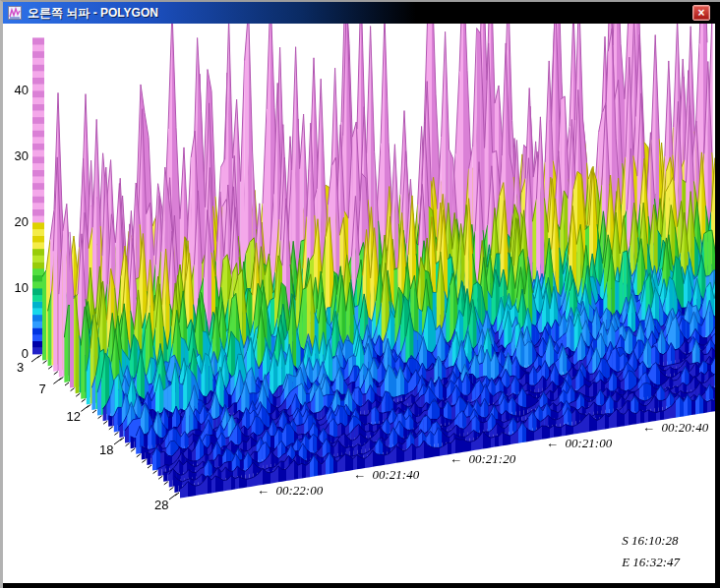 The width and height of the screenshot is (720, 588). What do you see at coordinates (92, 14) in the screenshot?
I see `window-title: 오른쪽 뇌파 - POLYGON` at bounding box center [92, 14].